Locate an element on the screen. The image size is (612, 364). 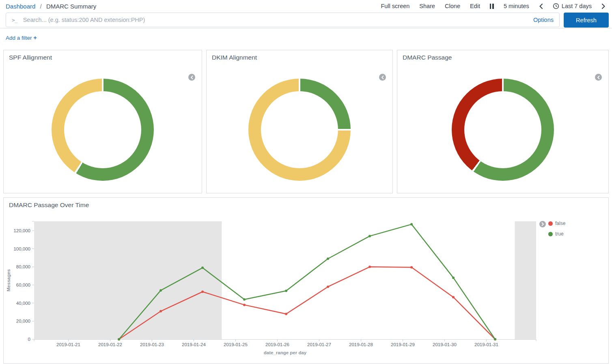
svg-text: 2019-01-25 is located at coordinates (235, 345).